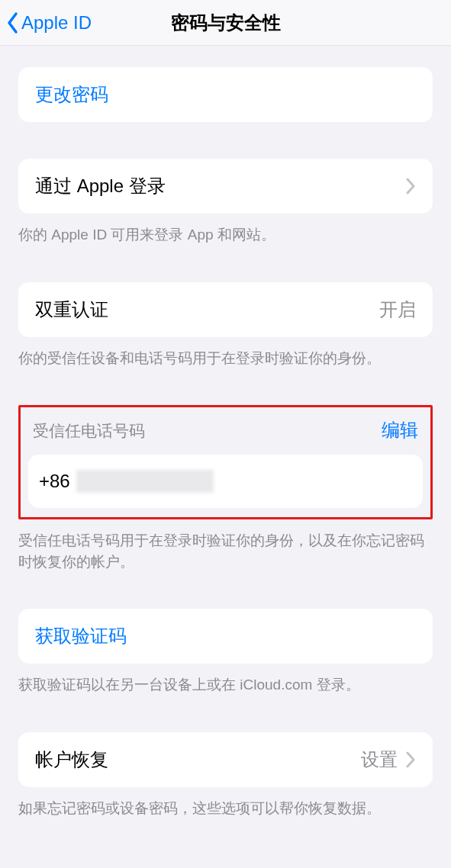 This screenshot has width=451, height=868. Describe the element at coordinates (398, 310) in the screenshot. I see `two-factor-value: 开启` at that location.